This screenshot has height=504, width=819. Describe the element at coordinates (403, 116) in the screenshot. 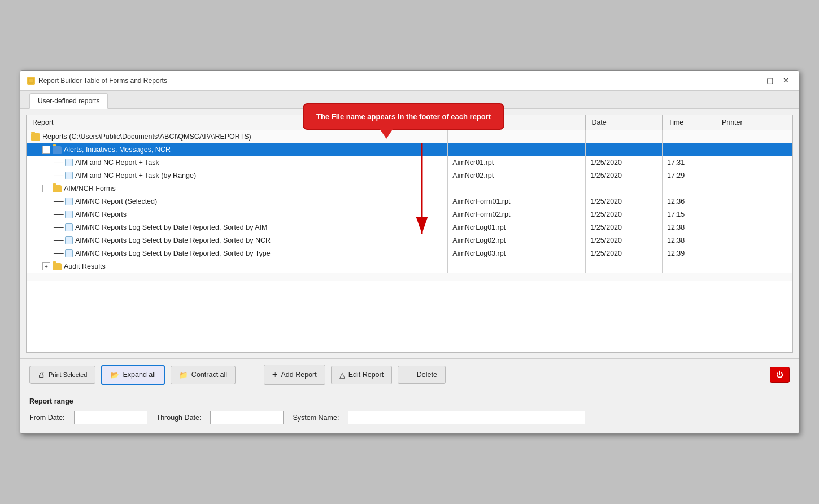

I see `tooltip-bubble: The File name appears in the footer of e…` at that location.